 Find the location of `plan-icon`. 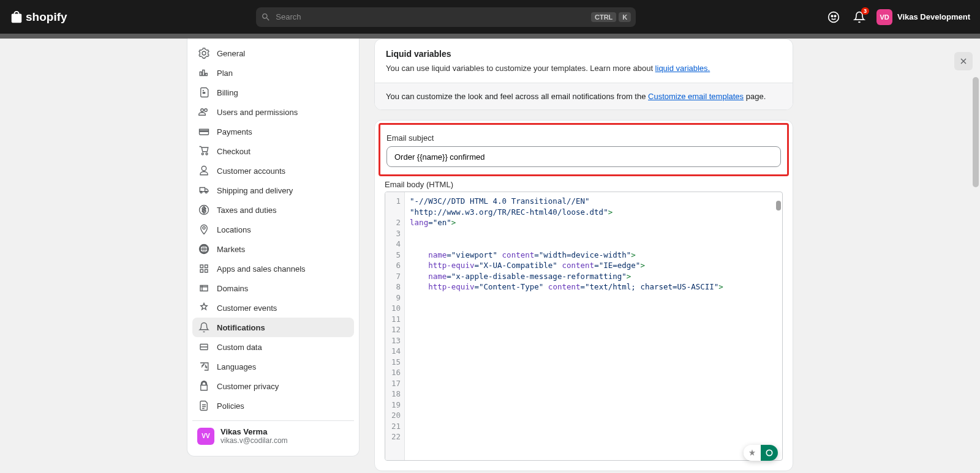

plan-icon is located at coordinates (204, 73).